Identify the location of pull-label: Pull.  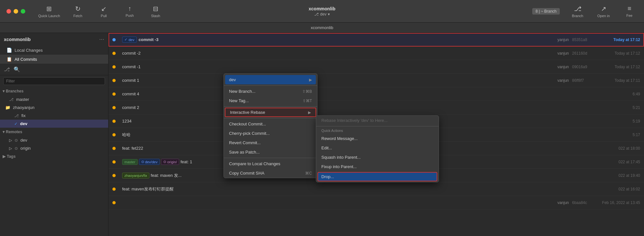
(104, 16).